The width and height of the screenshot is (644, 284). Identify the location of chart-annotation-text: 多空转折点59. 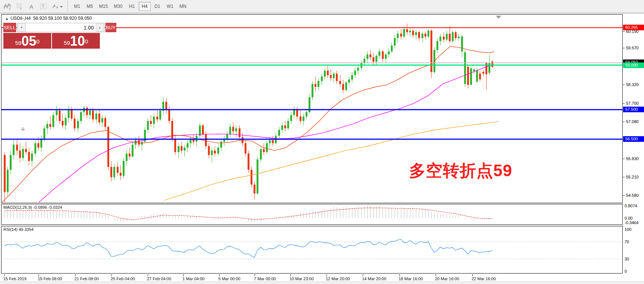
(461, 171).